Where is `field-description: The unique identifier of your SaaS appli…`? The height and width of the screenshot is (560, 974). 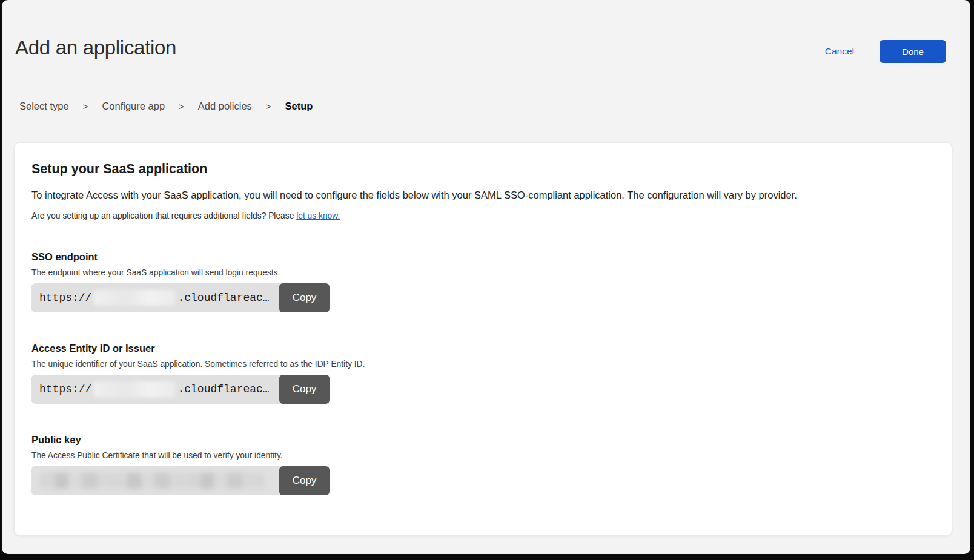
field-description: The unique identifier of your SaaS appli… is located at coordinates (482, 364).